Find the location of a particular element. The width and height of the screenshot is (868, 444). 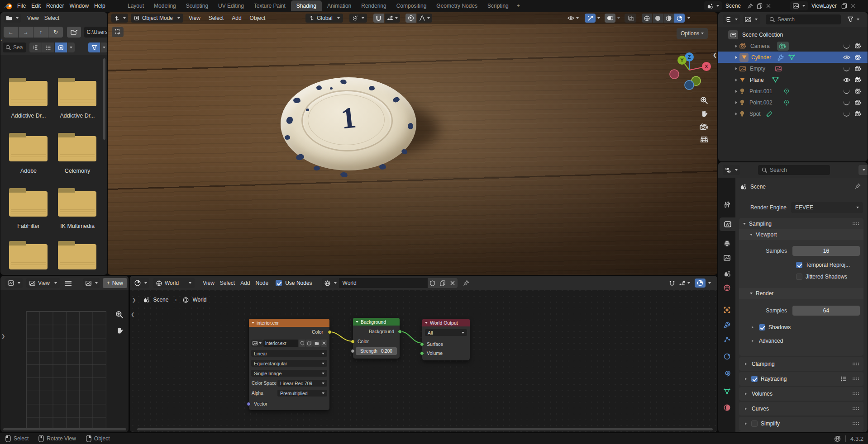

pin-id-icon is located at coordinates (858, 186).